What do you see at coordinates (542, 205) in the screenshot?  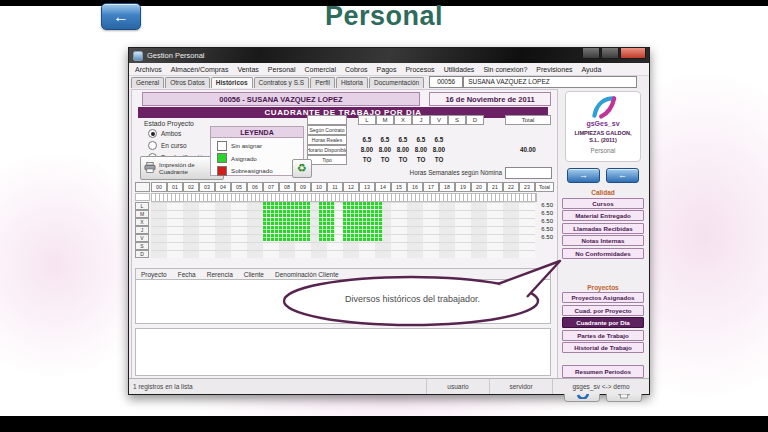 I see `day-total-l: 6.50` at bounding box center [542, 205].